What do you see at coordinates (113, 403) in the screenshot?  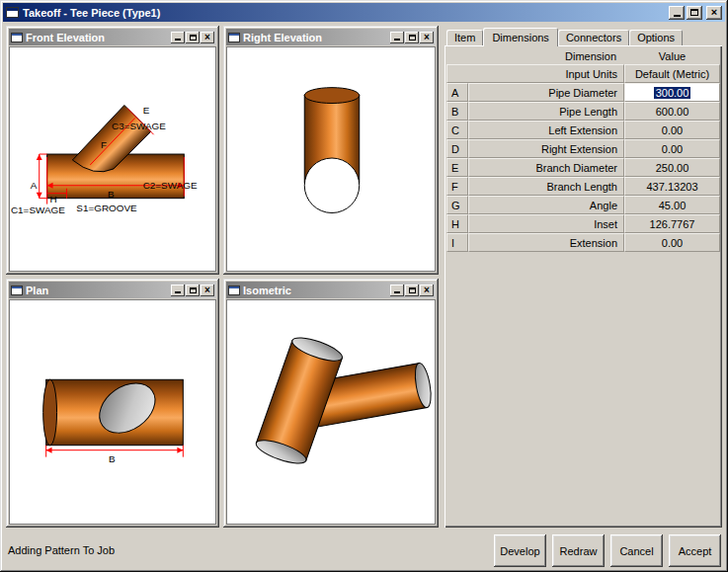 I see `viewport-plan: Plan × B` at bounding box center [113, 403].